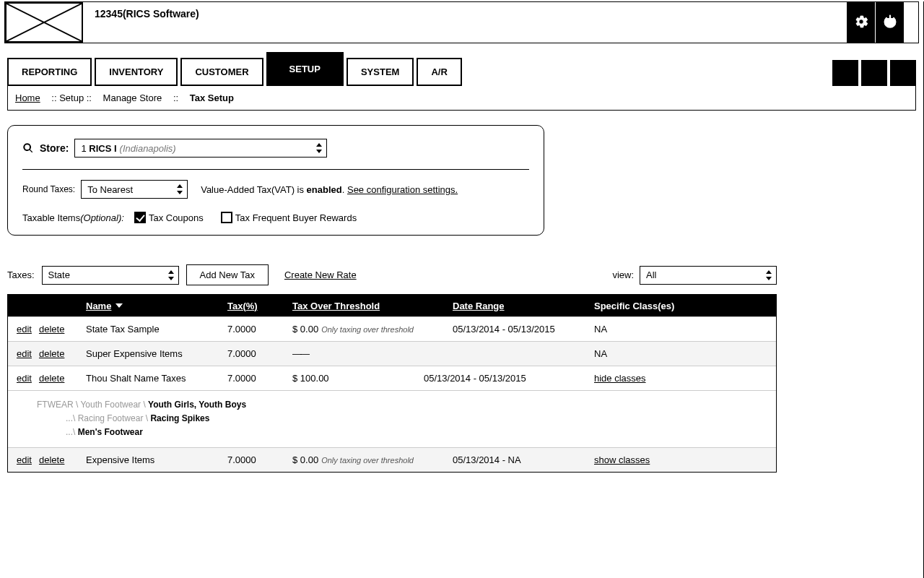 The image size is (924, 578). What do you see at coordinates (108, 418) in the screenshot?
I see `class-path: ...\ Racing Footwear \` at bounding box center [108, 418].